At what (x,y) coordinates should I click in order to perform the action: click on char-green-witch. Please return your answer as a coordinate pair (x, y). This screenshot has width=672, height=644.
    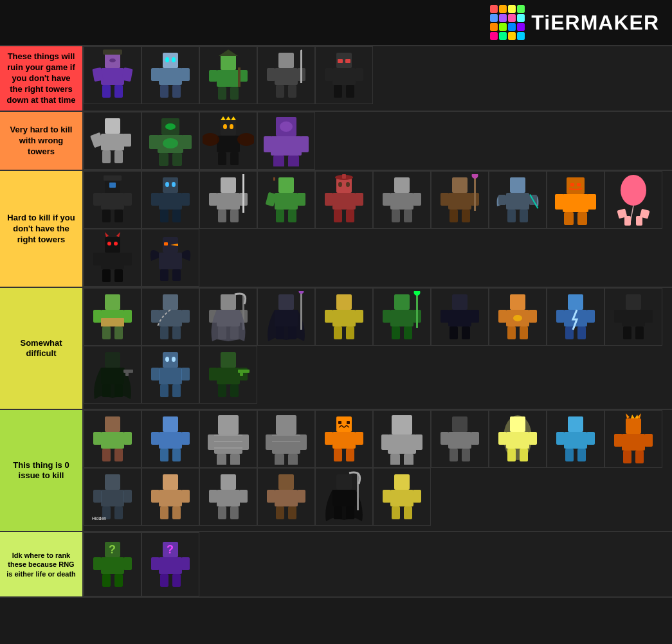
    Looking at the image, I should click on (228, 75).